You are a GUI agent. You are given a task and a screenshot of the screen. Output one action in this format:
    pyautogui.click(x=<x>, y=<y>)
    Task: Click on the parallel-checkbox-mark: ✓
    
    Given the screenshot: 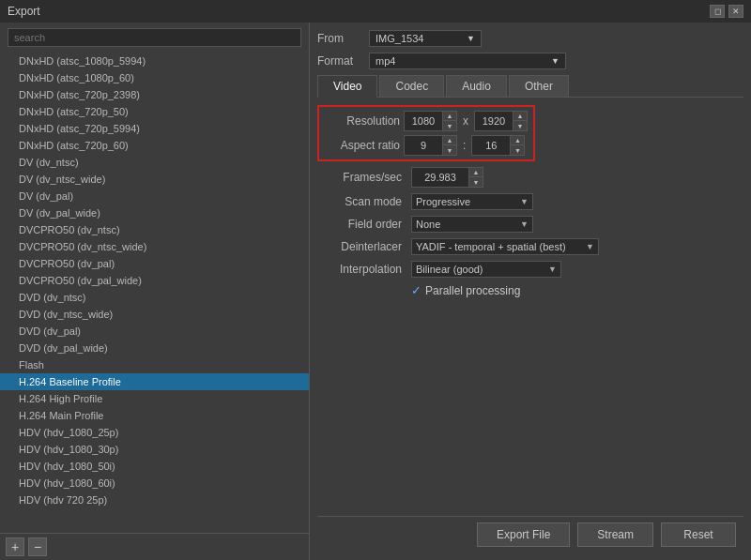 What is the action you would take?
    pyautogui.click(x=417, y=291)
    